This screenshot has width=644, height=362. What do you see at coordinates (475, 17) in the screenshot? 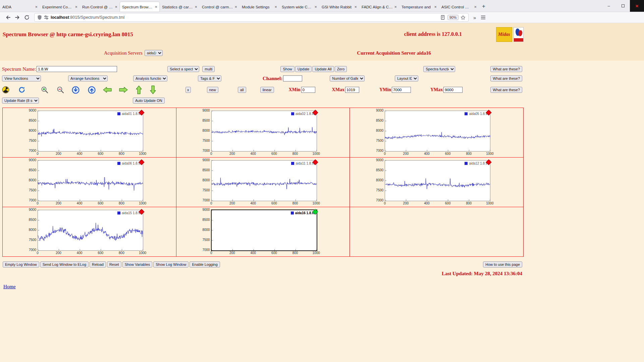
I see `overflow-chevron-icon: »` at bounding box center [475, 17].